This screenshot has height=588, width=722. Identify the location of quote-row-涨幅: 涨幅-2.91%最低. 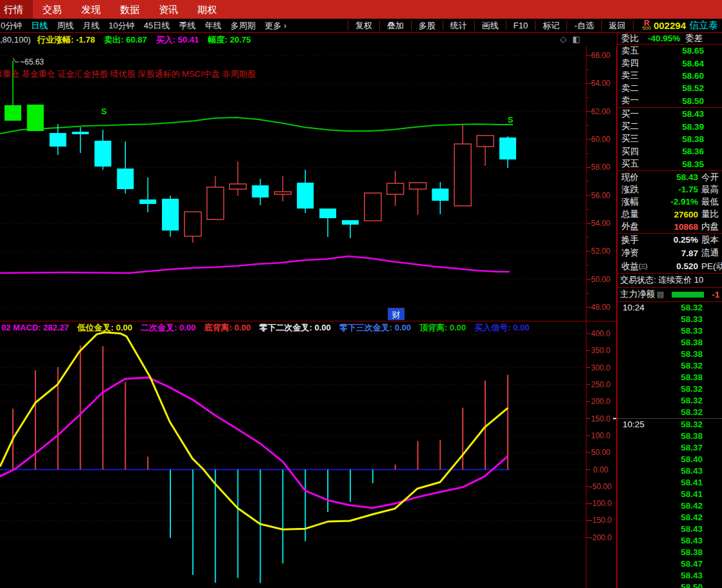
(670, 201).